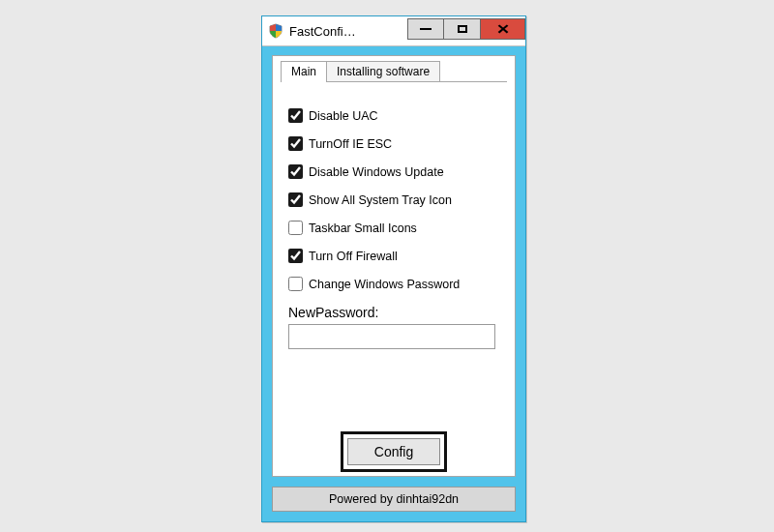 Image resolution: width=774 pixels, height=532 pixels. I want to click on window-title: FastConfi…, so click(348, 31).